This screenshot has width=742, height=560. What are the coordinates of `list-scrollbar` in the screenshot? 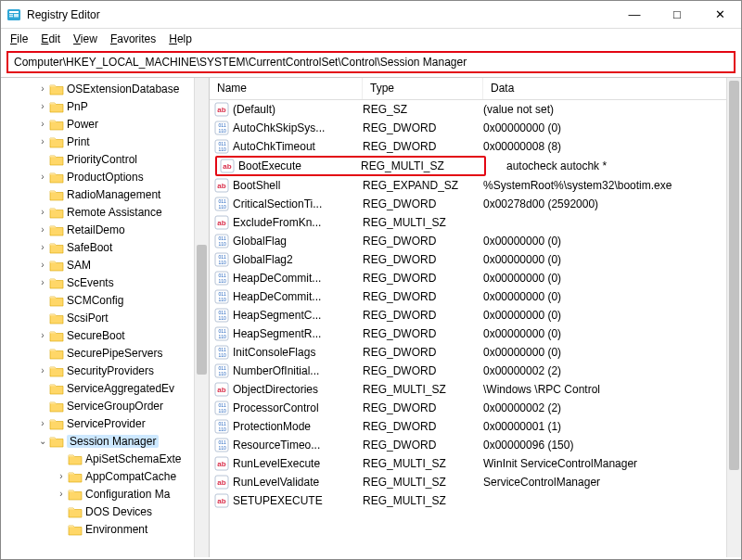 It's located at (734, 317).